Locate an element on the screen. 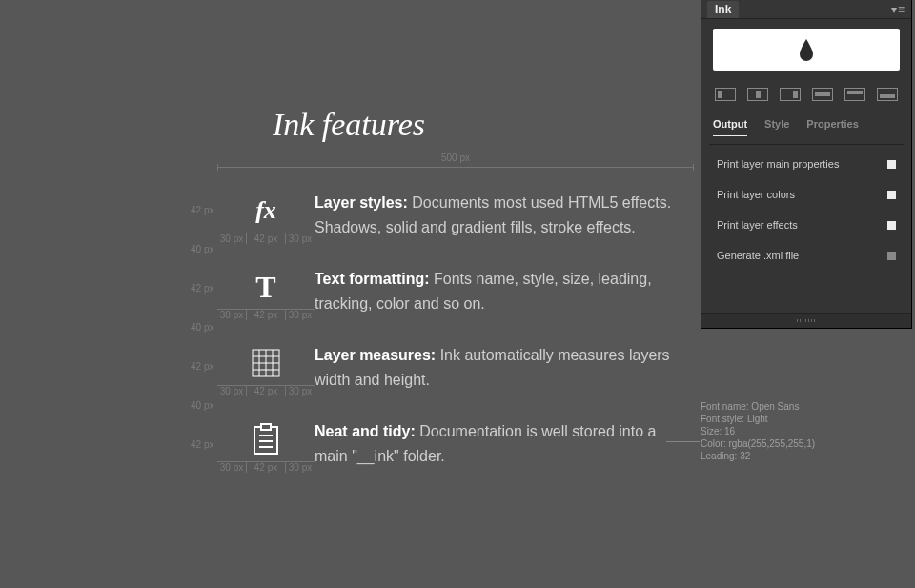 This screenshot has width=915, height=588. align-left-button is located at coordinates (725, 94).